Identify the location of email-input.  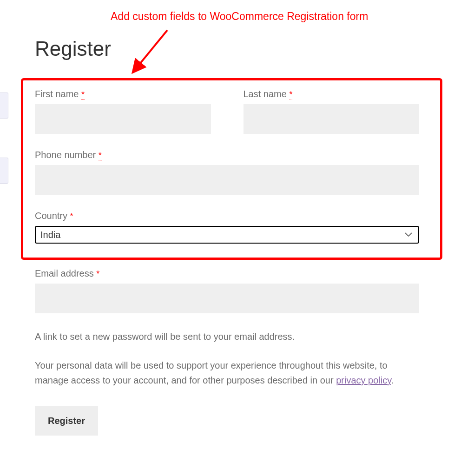
(227, 298).